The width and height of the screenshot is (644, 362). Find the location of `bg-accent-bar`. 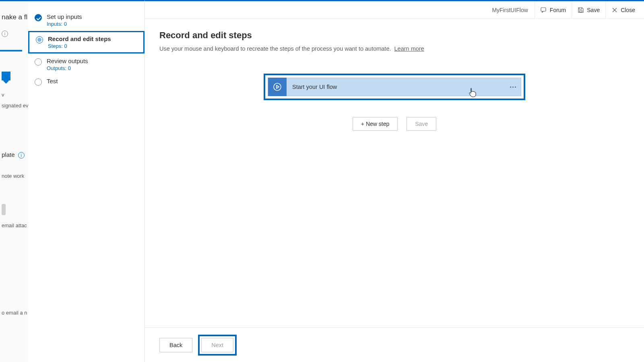

bg-accent-bar is located at coordinates (11, 51).